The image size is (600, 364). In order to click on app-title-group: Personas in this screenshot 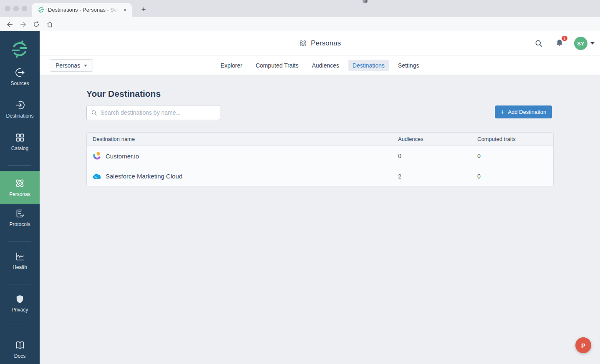, I will do `click(320, 43)`.